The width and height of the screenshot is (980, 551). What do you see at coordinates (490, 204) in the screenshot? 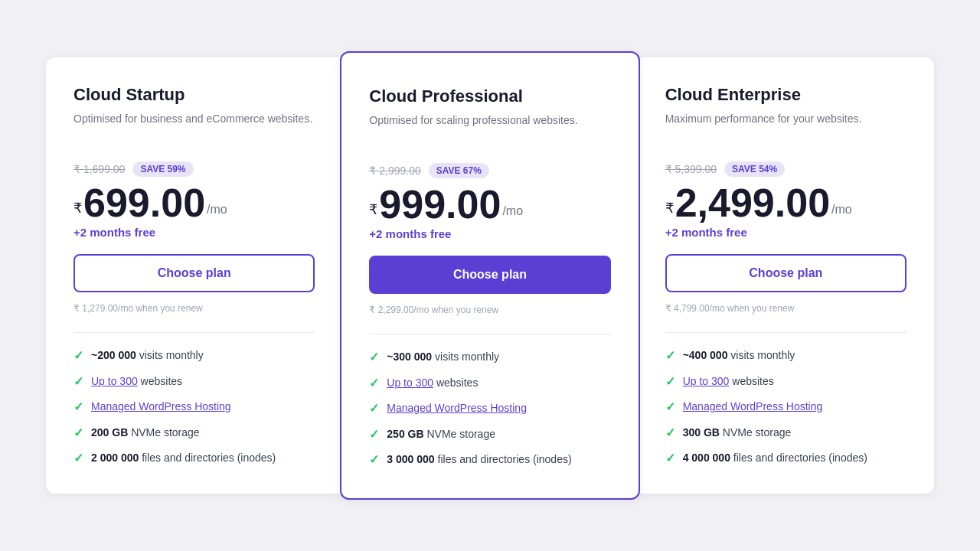
I see `price-row: ₹ 999.00 /mo` at bounding box center [490, 204].